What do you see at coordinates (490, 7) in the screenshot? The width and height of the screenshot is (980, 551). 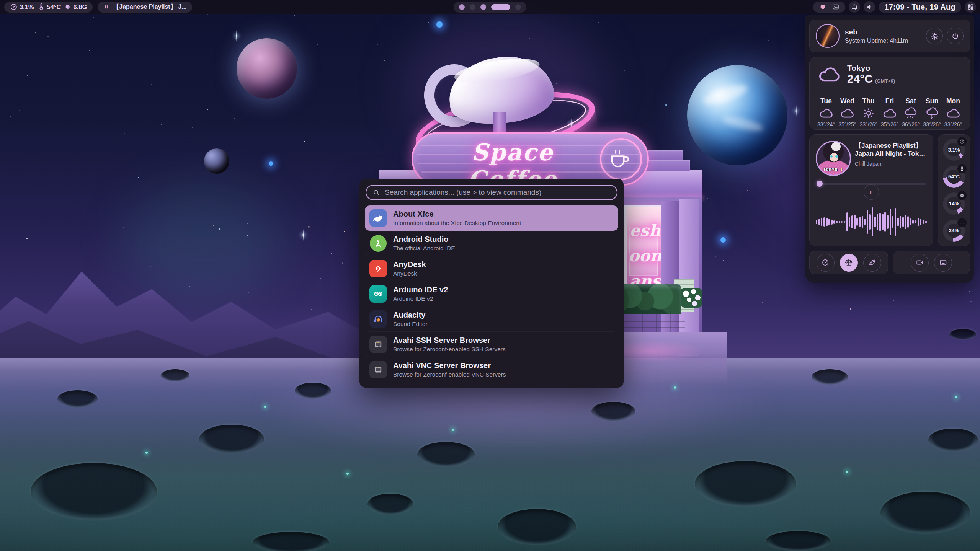 I see `workspace-indicator` at bounding box center [490, 7].